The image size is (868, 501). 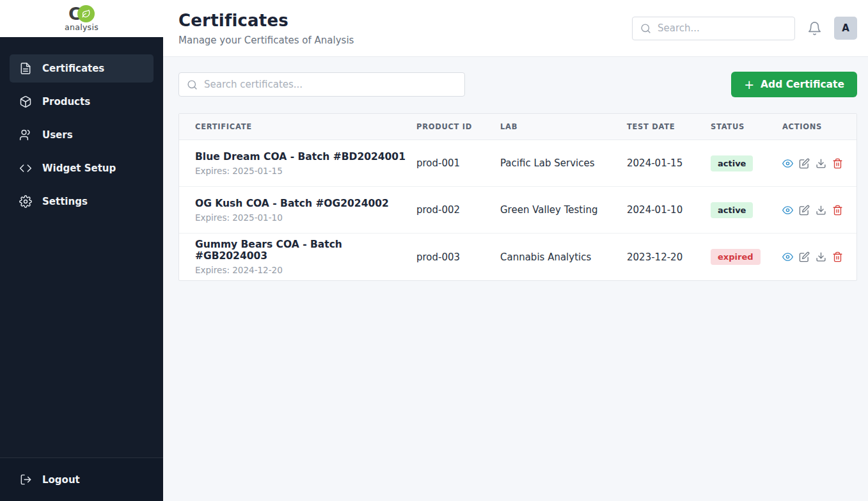 What do you see at coordinates (815, 28) in the screenshot?
I see `bell-icon` at bounding box center [815, 28].